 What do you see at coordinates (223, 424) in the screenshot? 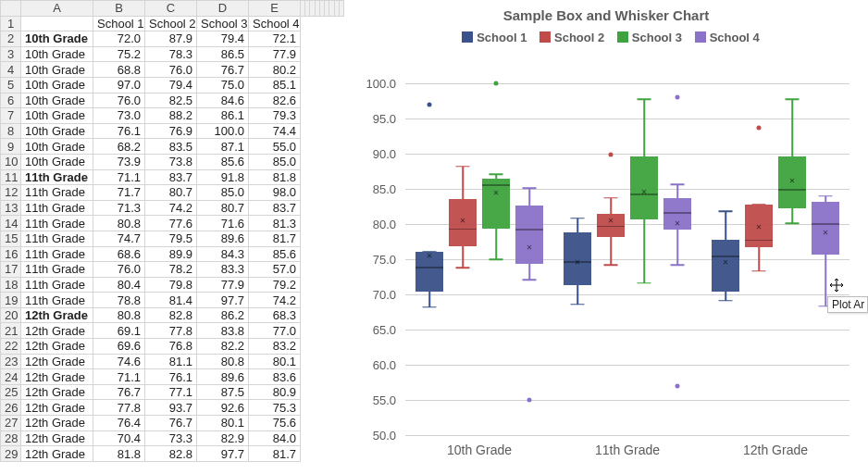
I see `cell: 80.1` at bounding box center [223, 424].